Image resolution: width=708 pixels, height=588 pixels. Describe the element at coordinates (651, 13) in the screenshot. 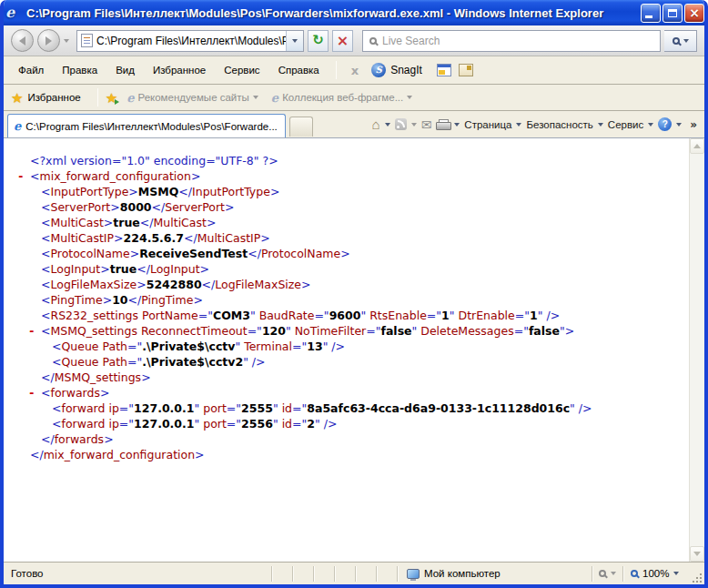

I see `minimize-button` at that location.